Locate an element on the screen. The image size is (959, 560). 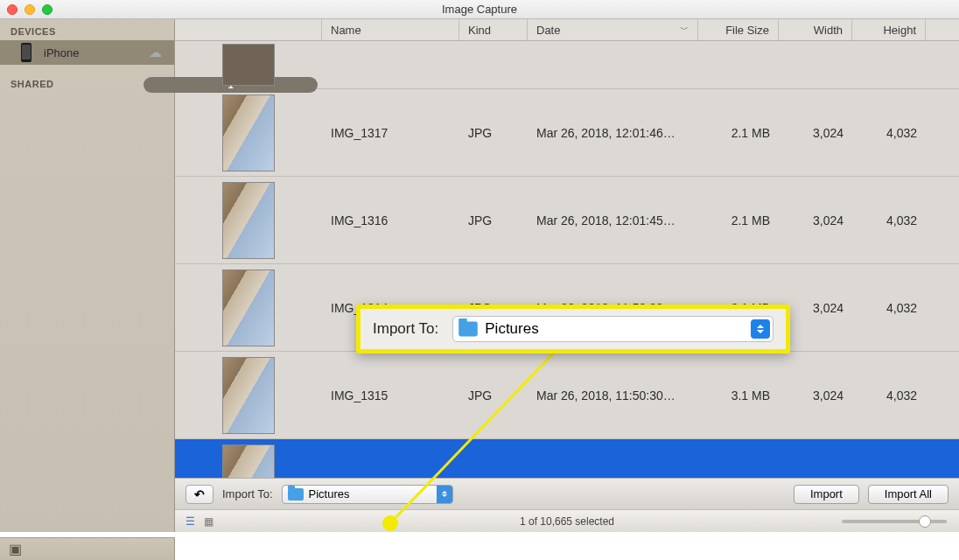
import-to-value: Pictures is located at coordinates (329, 494).